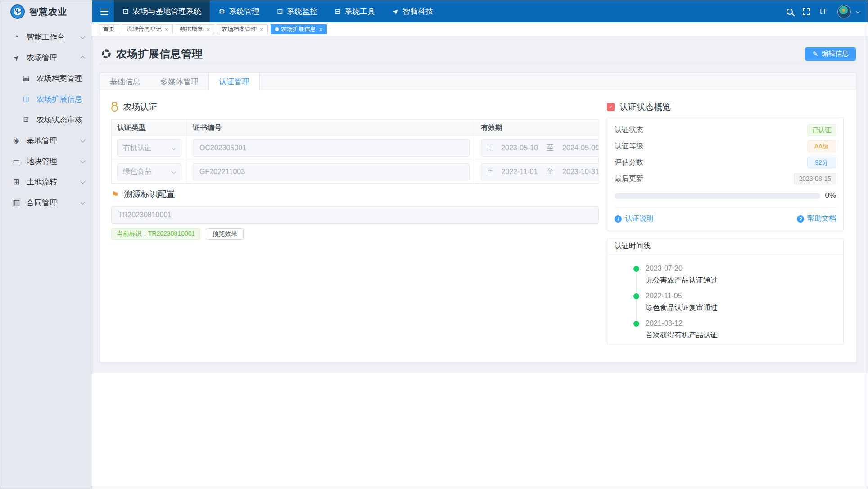 This screenshot has width=868, height=489. Describe the element at coordinates (634, 219) in the screenshot. I see `cert-explanation-link: i 认证说明` at that location.